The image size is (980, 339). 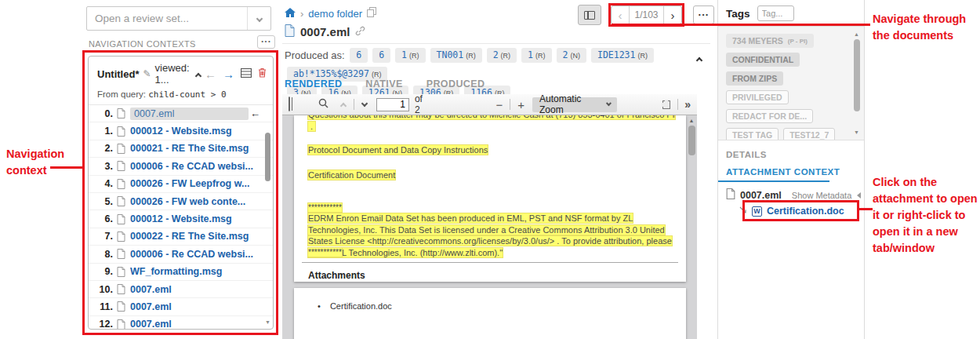 What do you see at coordinates (180, 114) in the screenshot?
I see `list-item: 0. 0007.eml ←` at bounding box center [180, 114].